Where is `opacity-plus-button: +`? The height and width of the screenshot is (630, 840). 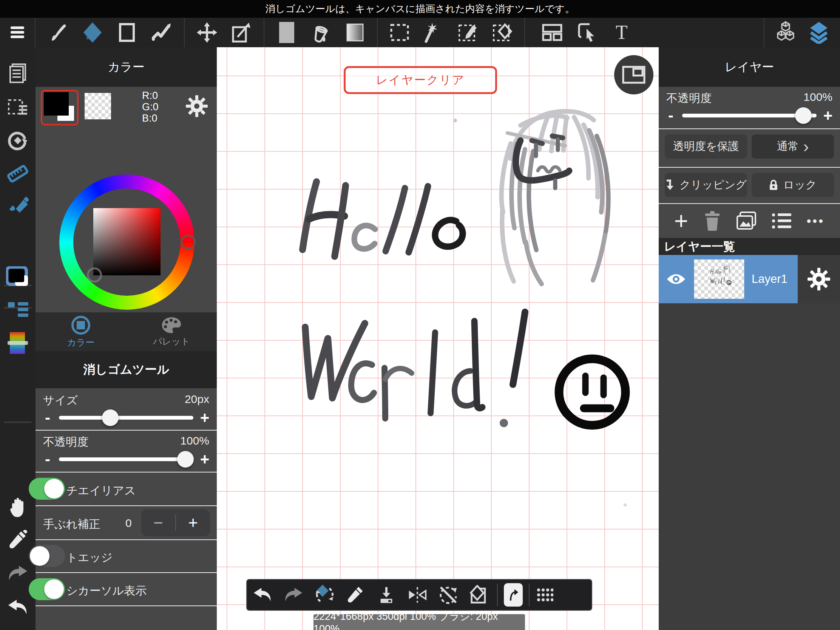 opacity-plus-button: + is located at coordinates (205, 459).